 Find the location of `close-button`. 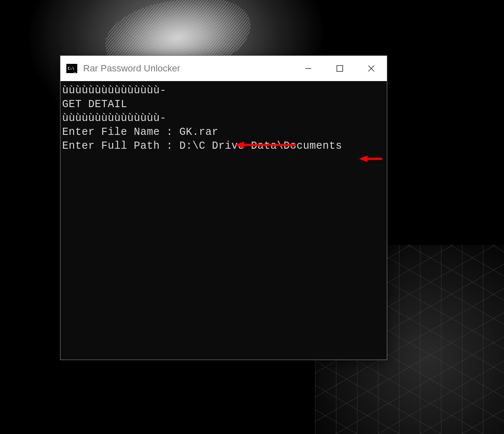

close-button is located at coordinates (371, 68).